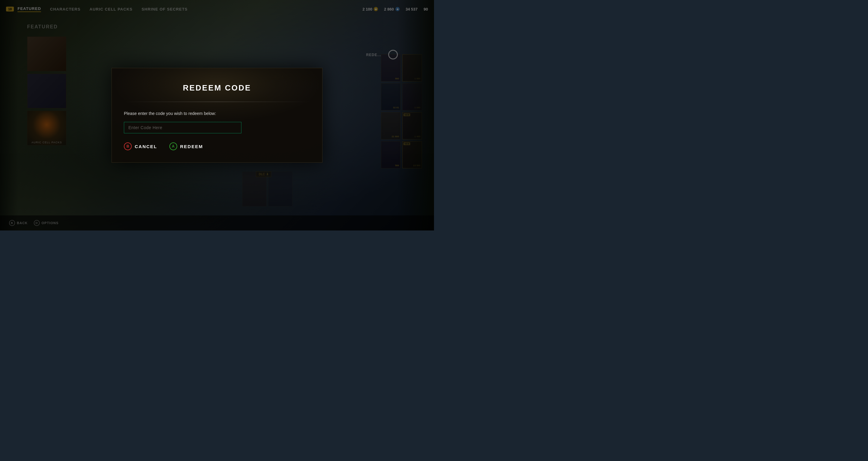 This screenshot has height=461, width=868. Describe the element at coordinates (217, 113) in the screenshot. I see `modal-description: Please enter the code you wish to redeem…` at that location.